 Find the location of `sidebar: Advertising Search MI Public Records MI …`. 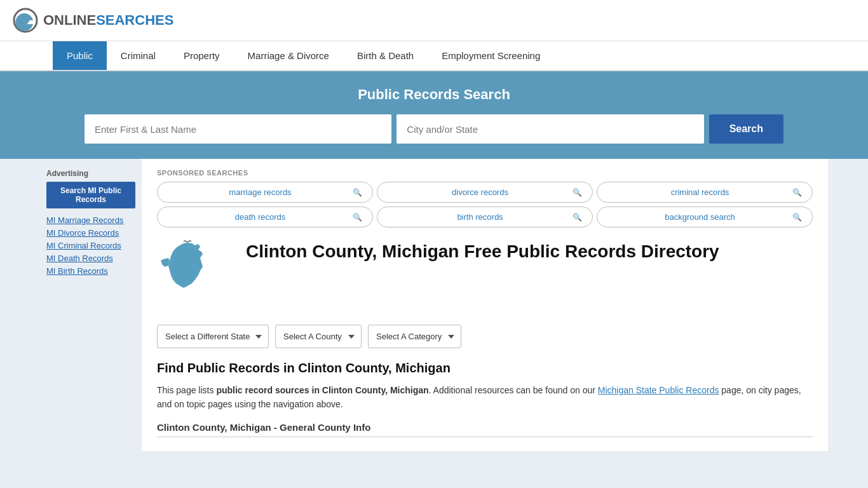

sidebar: Advertising Search MI Public Records MI … is located at coordinates (91, 305).